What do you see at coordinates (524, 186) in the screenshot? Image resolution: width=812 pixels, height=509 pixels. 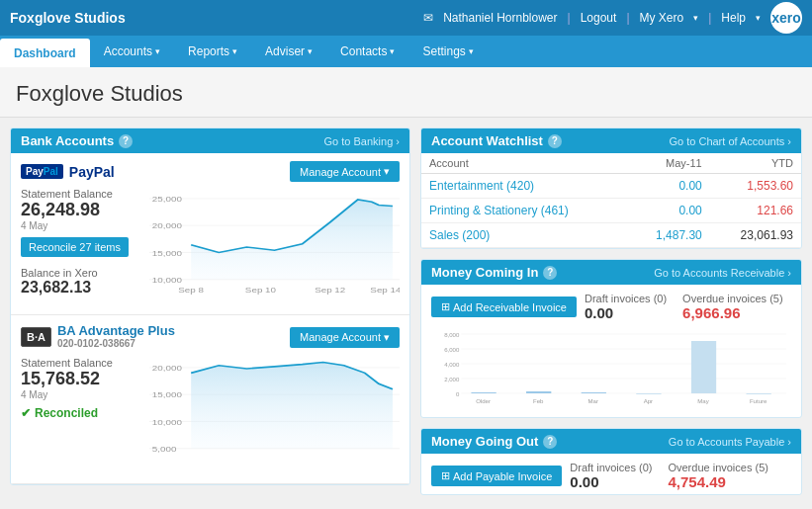 I see `watchlist-account-link: Entertainment (420)` at bounding box center [524, 186].